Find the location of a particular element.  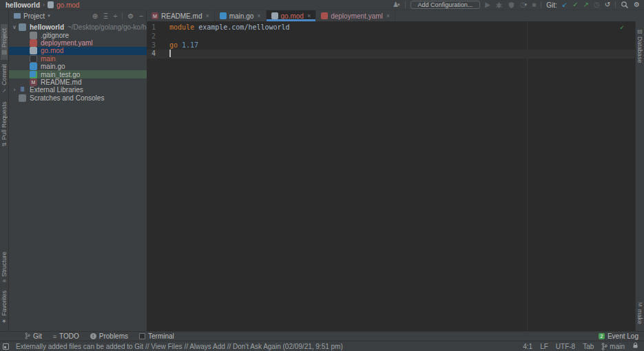

tab-deployment.yaml: deployment.yaml× is located at coordinates (355, 16).